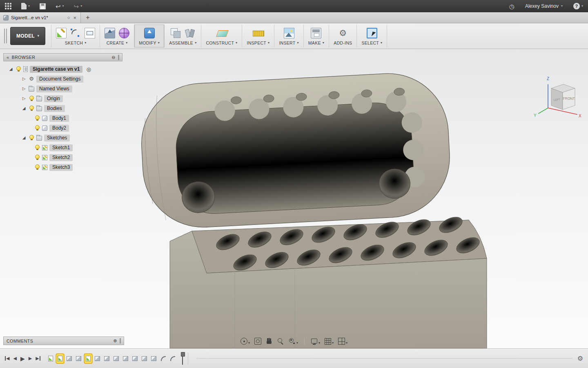 The height and width of the screenshot is (368, 588). What do you see at coordinates (289, 33) in the screenshot?
I see `insert-image-icon` at bounding box center [289, 33].